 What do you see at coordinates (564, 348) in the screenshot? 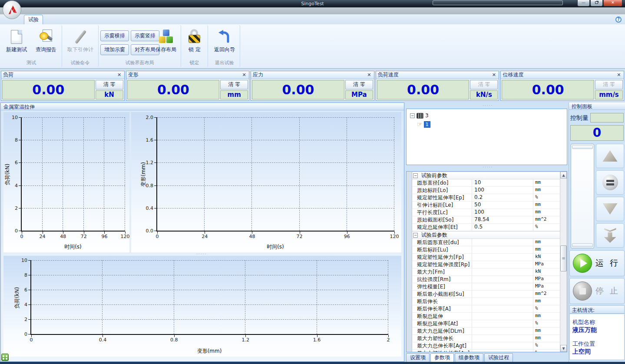
I see `scroll-down-icon: ▼` at bounding box center [564, 348].